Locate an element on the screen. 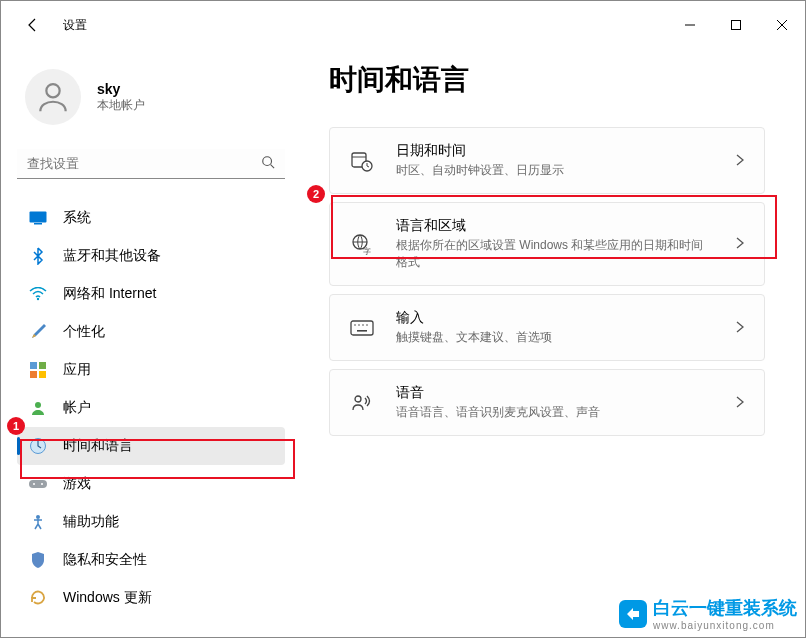 The height and width of the screenshot is (638, 806). sidebar-item-accounts: 帐户 is located at coordinates (151, 408).